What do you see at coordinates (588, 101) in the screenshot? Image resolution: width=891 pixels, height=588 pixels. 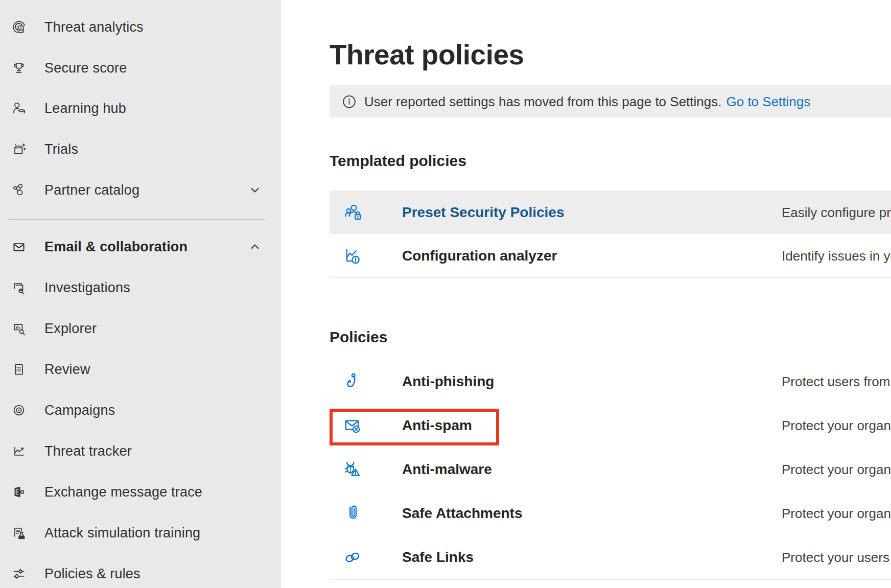 I see `banner-text-wrap: User reported settings has moved from th…` at bounding box center [588, 101].